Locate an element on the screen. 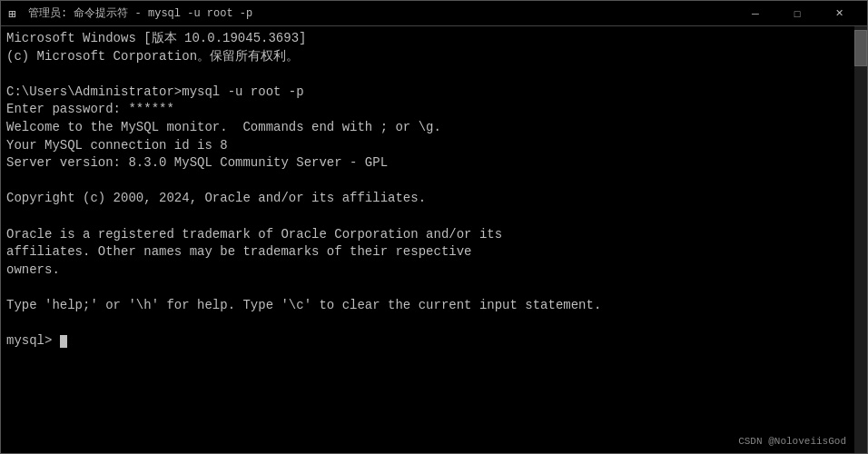 The image size is (868, 454). window-title: 管理员: 命令提示符 - mysql -u root -p is located at coordinates (140, 13).